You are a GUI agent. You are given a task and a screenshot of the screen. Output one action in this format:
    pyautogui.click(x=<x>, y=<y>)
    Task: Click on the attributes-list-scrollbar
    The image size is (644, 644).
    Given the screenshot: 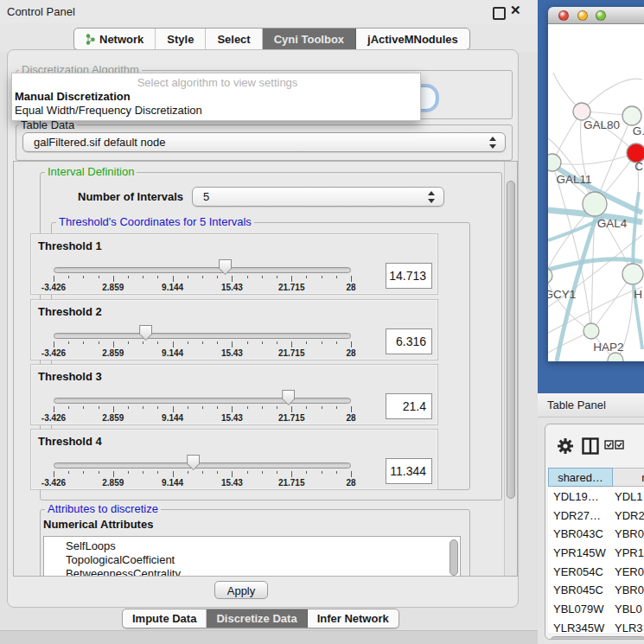 What is the action you would take?
    pyautogui.click(x=454, y=558)
    